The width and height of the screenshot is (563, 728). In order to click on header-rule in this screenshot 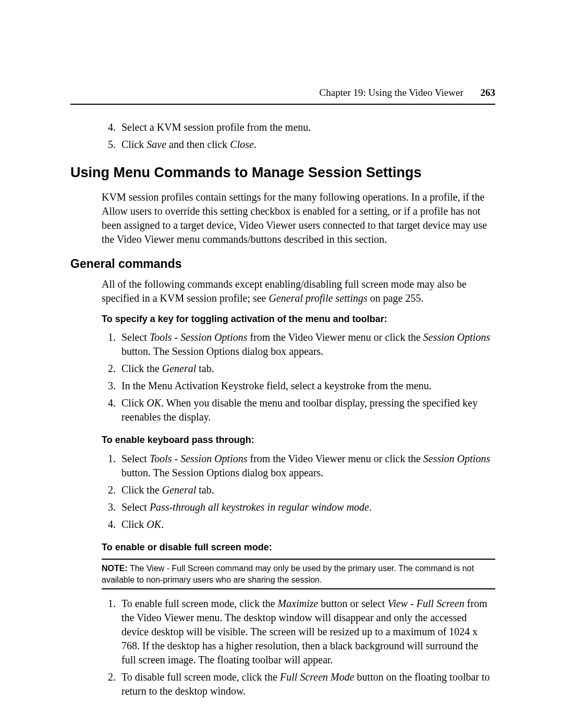, I will do `click(283, 104)`.